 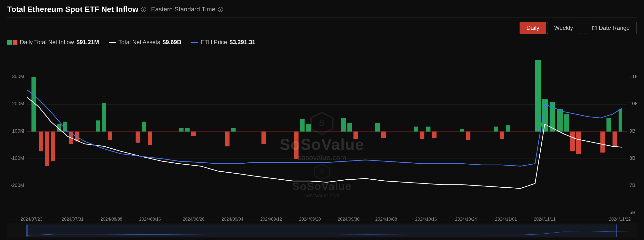 I want to click on svg-text: 11B, so click(x=633, y=76).